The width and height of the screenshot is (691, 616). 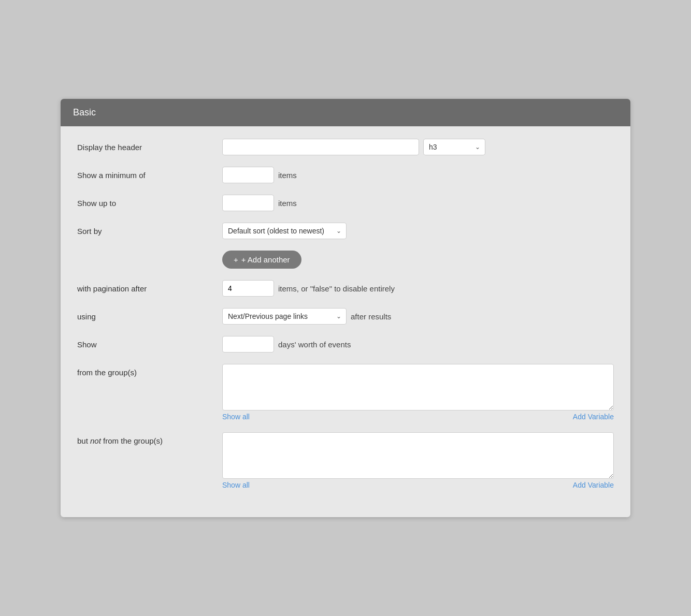 I want to click on using-row: using Next/Previous page links Page numb…, so click(x=346, y=316).